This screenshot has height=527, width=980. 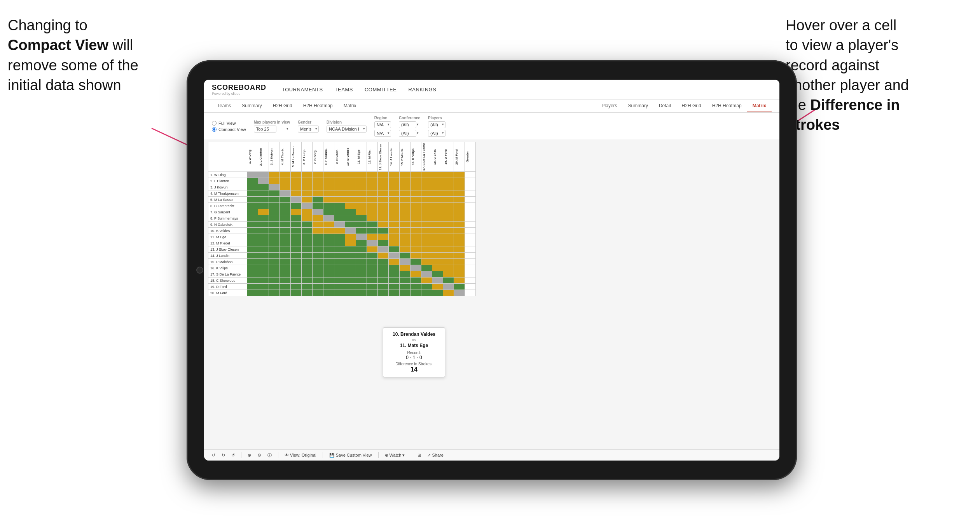 What do you see at coordinates (272, 129) in the screenshot?
I see `max-players-select-wrap: Top 25` at bounding box center [272, 129].